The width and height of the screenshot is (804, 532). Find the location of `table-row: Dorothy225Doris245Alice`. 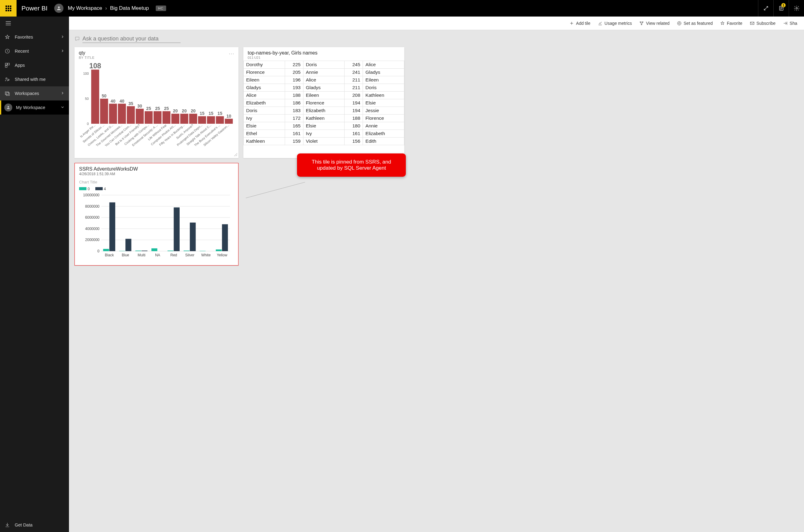

table-row: Dorothy225Doris245Alice is located at coordinates (324, 65).